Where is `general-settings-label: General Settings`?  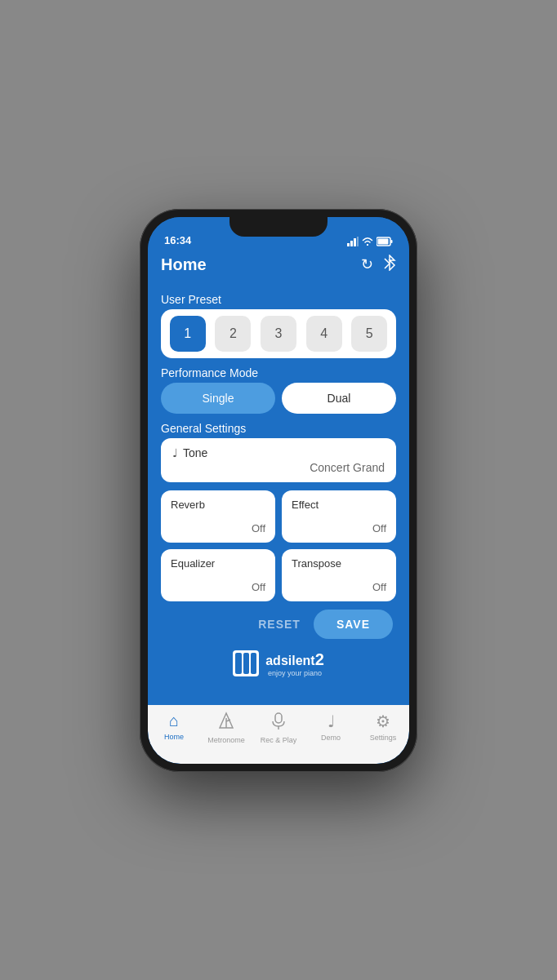
general-settings-label: General Settings is located at coordinates (278, 428).